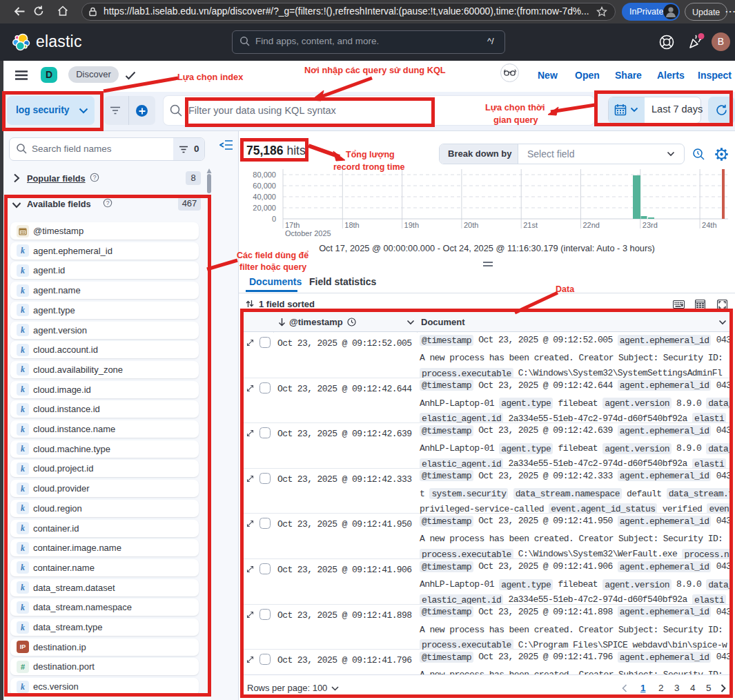  Describe the element at coordinates (274, 219) in the screenshot. I see `svg-text: 0` at that location.